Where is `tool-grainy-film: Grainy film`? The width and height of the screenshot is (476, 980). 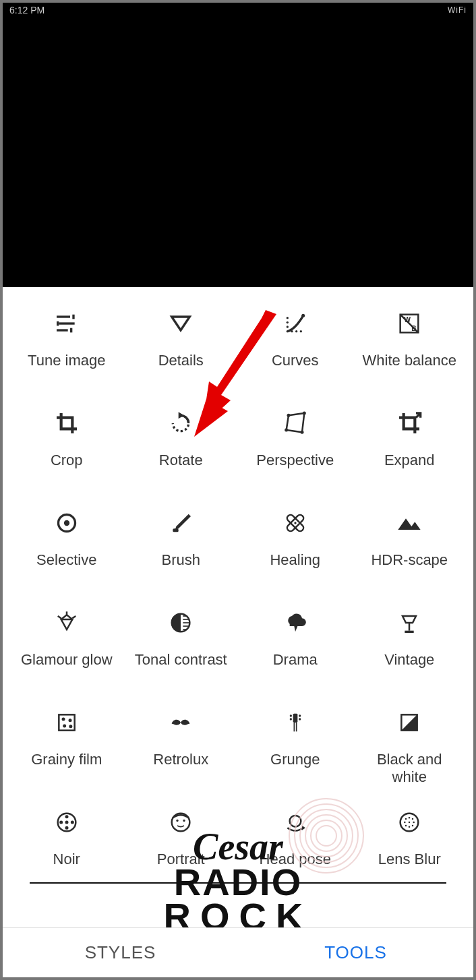 tool-grainy-film: Grainy film is located at coordinates (67, 747).